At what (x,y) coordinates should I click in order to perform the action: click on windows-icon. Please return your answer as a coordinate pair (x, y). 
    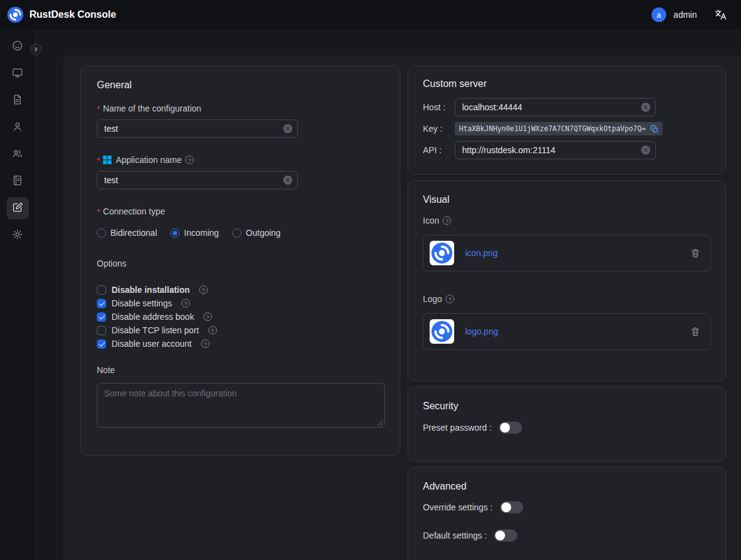
    Looking at the image, I should click on (107, 160).